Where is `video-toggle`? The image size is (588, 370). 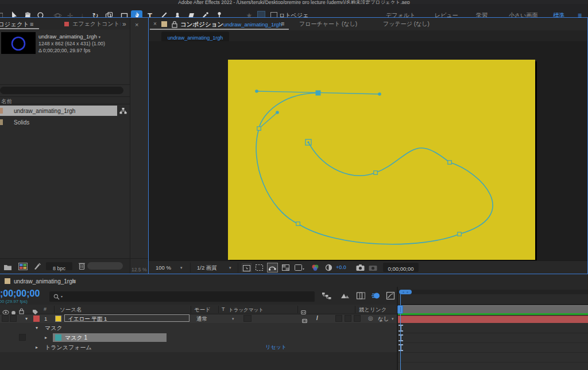
video-toggle is located at coordinates (5, 318).